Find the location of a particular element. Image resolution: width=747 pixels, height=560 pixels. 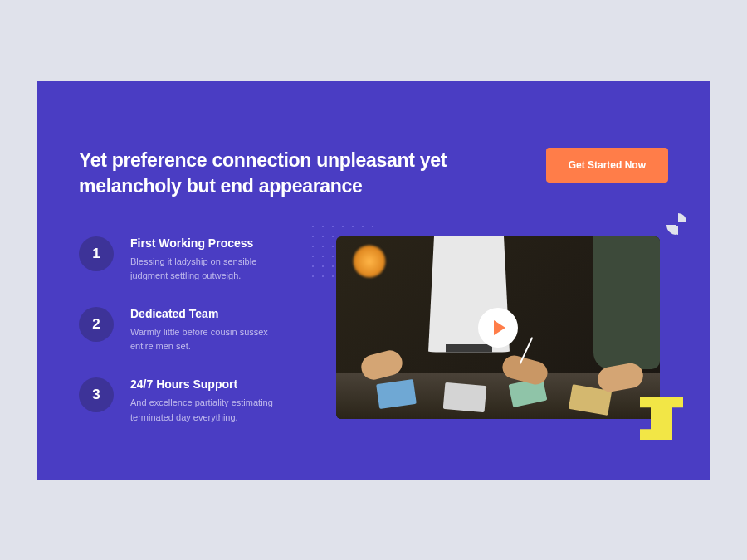

step-number-badge: 3 is located at coordinates (96, 395).